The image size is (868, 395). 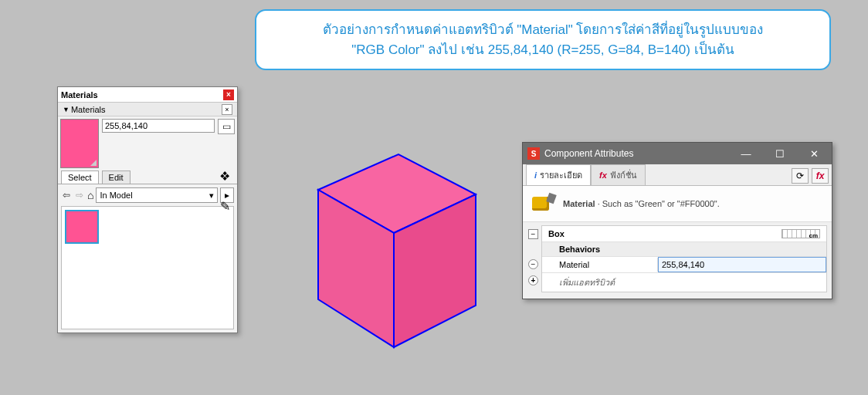 I want to click on component-attributes-window: S Component Attributes — ☐ ✕ i รายละเอีย…, so click(x=677, y=221).